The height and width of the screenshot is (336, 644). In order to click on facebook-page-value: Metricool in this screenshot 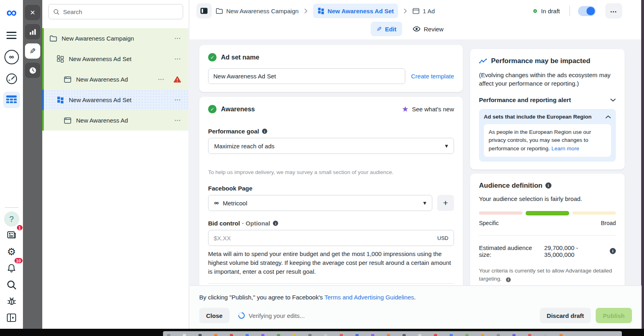, I will do `click(235, 203)`.